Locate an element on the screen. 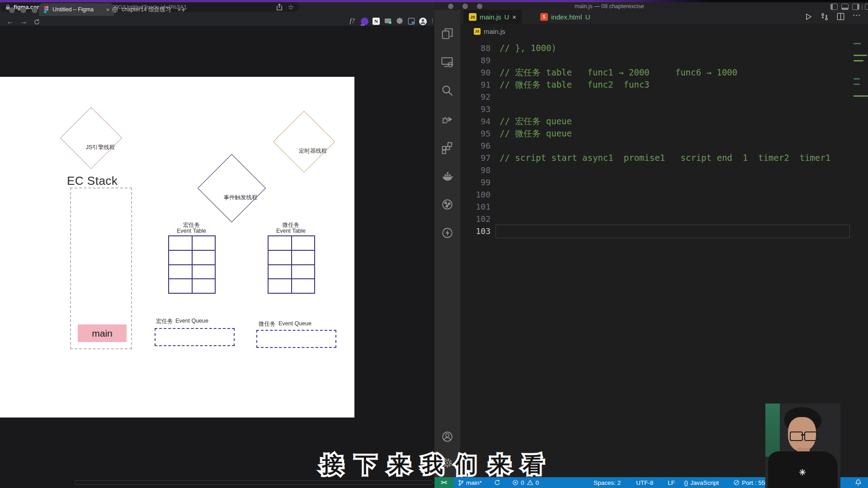  reload-button is located at coordinates (37, 22).